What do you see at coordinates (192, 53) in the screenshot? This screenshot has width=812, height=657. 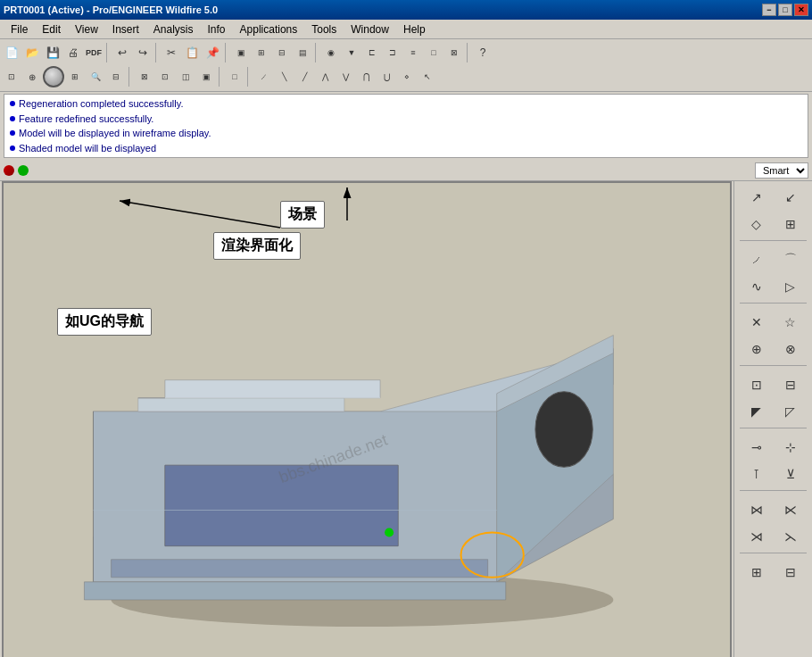 I see `copy-button: 📋` at bounding box center [192, 53].